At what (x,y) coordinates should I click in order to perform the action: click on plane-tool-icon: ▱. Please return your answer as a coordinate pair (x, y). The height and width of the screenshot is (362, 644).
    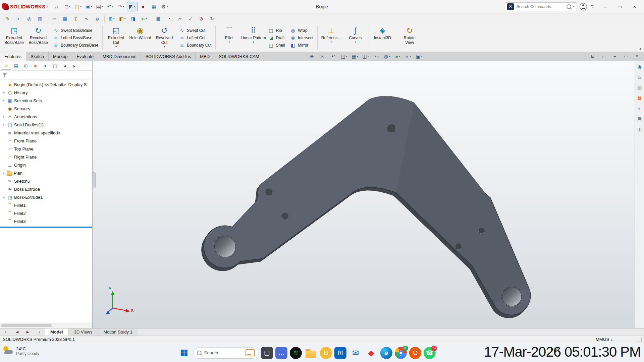
    Looking at the image, I should click on (180, 19).